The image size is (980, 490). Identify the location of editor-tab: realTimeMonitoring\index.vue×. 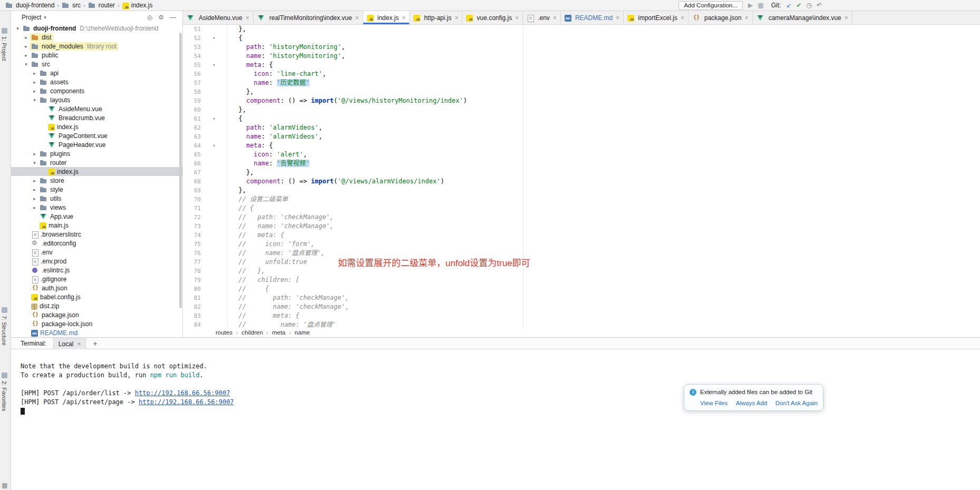
(308, 18).